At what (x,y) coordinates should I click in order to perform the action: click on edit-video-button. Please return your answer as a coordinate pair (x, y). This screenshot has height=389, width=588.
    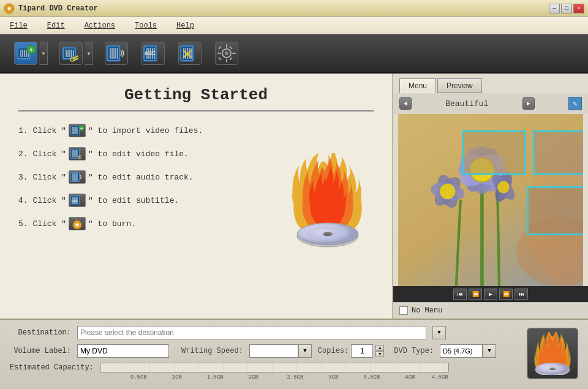
    Looking at the image, I should click on (71, 53).